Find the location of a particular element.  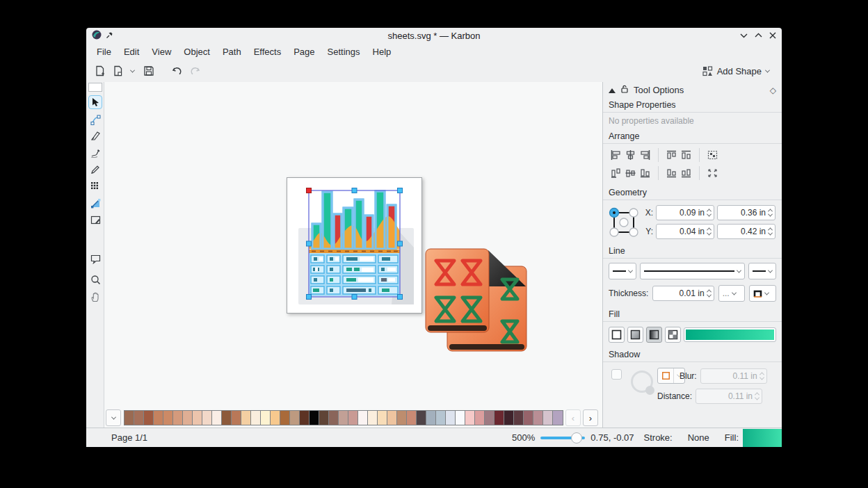

new-document-button is located at coordinates (100, 71).